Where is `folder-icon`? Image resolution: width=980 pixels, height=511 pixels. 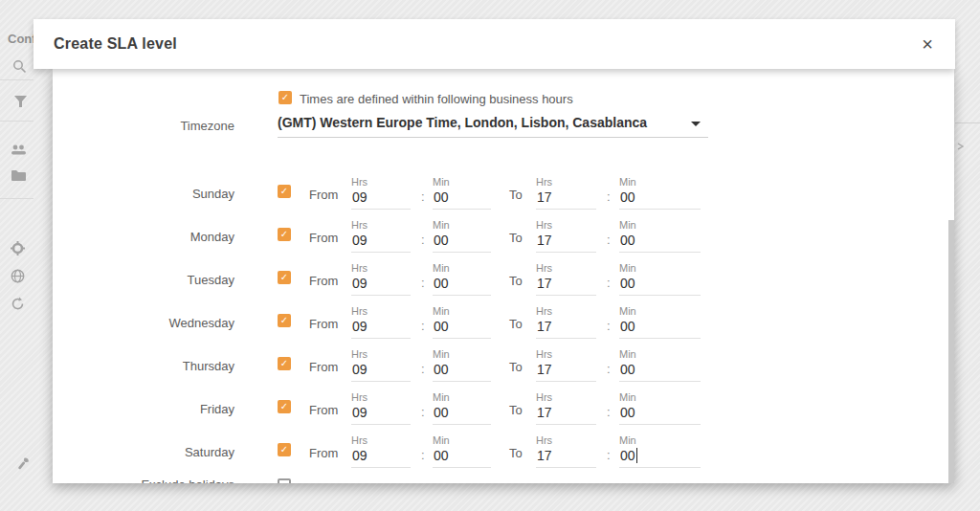
folder-icon is located at coordinates (19, 177).